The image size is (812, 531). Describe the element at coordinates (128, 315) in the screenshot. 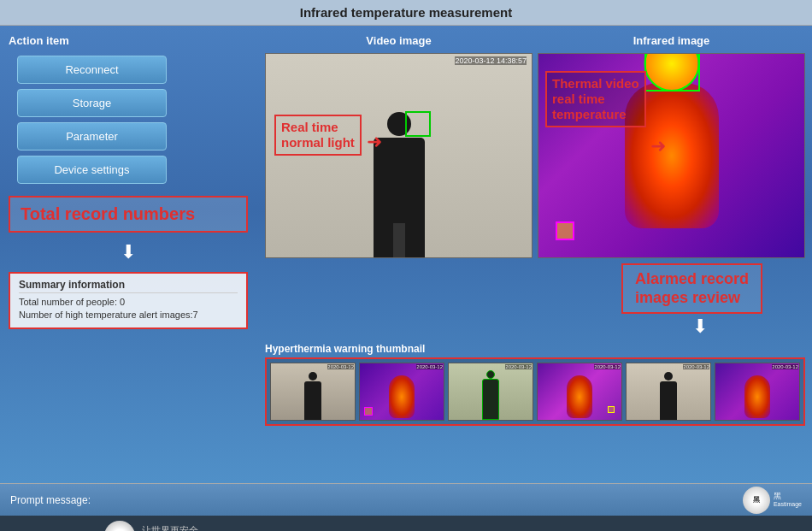

I see `summary-row-alerts: Number of high temperature alert images:…` at that location.